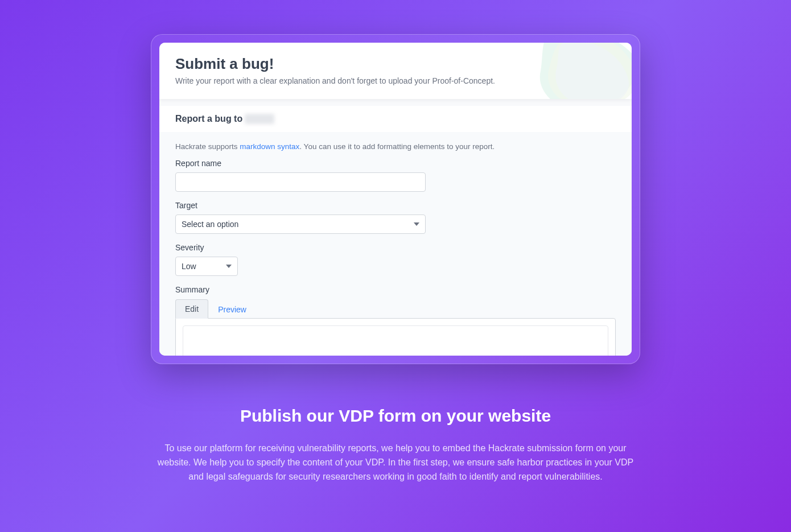 The height and width of the screenshot is (532, 791). I want to click on markdown-hint: Hackrate supports markdown syntax. You c…, so click(396, 147).